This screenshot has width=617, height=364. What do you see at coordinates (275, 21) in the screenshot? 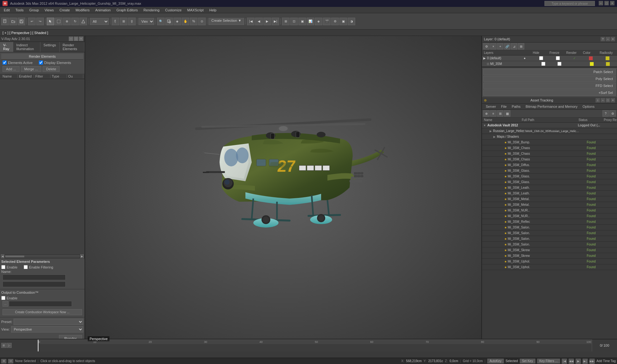
I see `anim-next-btn: ▶|` at bounding box center [275, 21].